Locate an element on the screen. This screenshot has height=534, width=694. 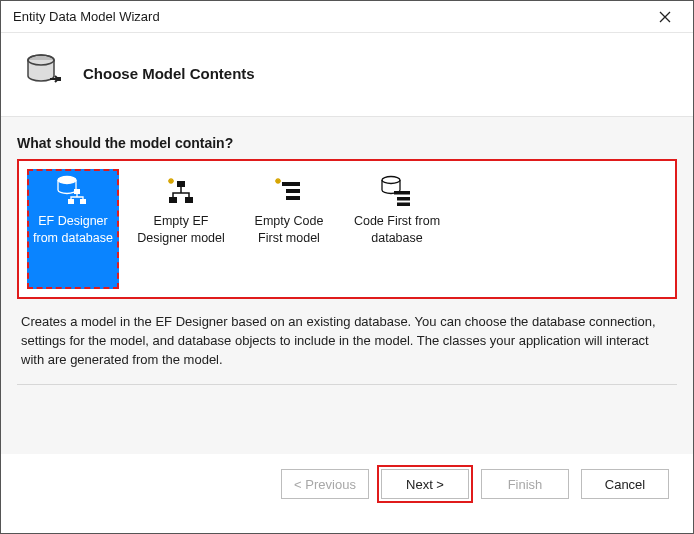
option-empty-ef-designer: Empty EF Designer model is located at coordinates (181, 229).